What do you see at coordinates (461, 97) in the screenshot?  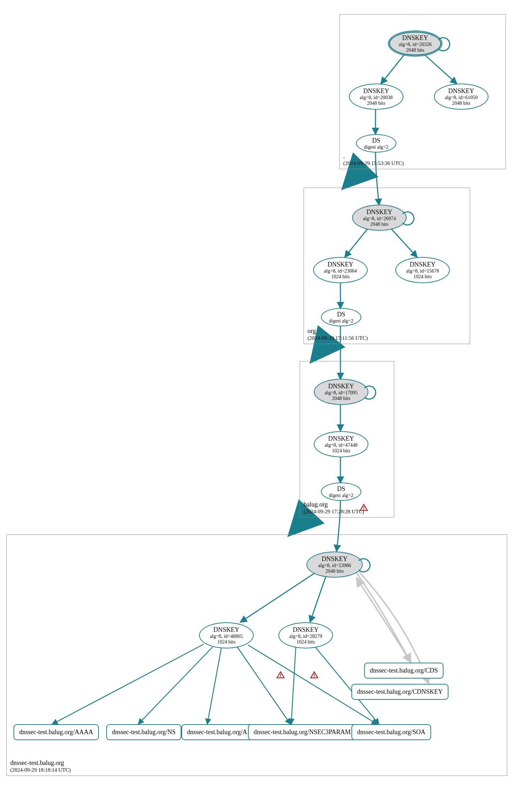 I see `node-root-zsk2: DNSKEY alg=8, id=61050 2048 bits` at bounding box center [461, 97].